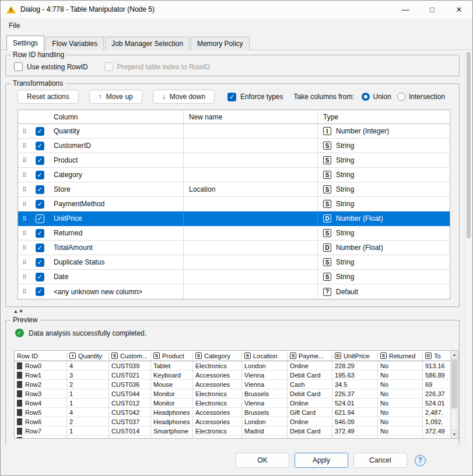 The image size is (473, 476). What do you see at coordinates (232, 97) in the screenshot?
I see `enforce-types-checkbox: ✓` at bounding box center [232, 97].